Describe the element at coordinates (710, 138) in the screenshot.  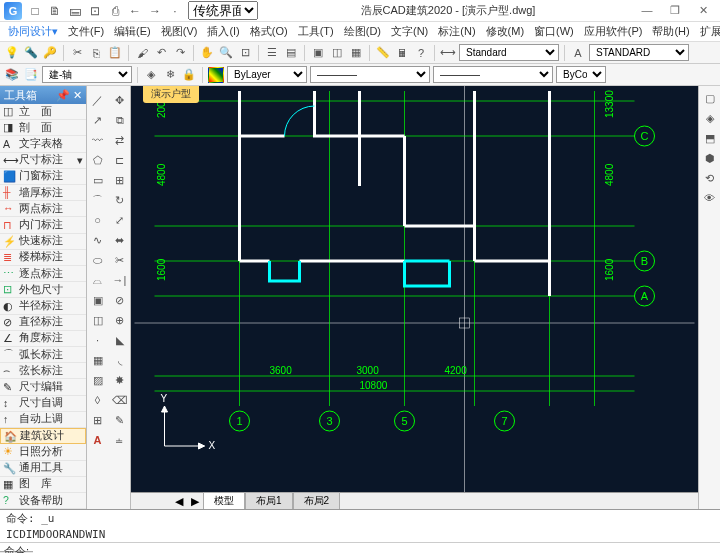
I see `rt-top-icon: ⬒` at that location.